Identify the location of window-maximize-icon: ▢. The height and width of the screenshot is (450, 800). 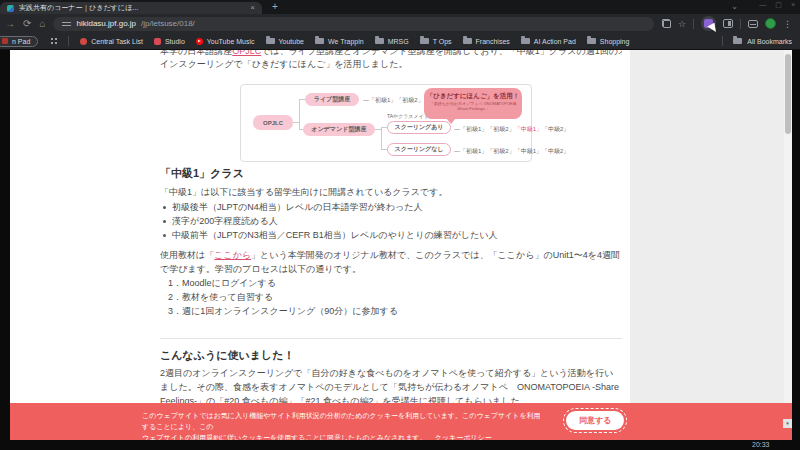
(778, 5).